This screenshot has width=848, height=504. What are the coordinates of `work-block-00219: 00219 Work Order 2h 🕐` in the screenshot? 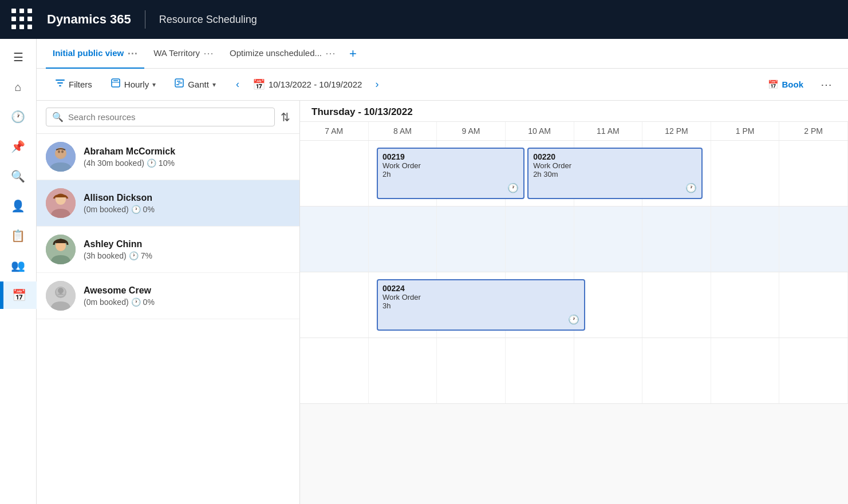 It's located at (451, 173).